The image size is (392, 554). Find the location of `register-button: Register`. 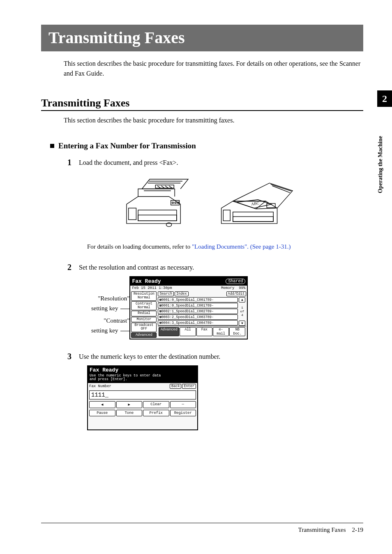

register-button: Register is located at coordinates (183, 413).